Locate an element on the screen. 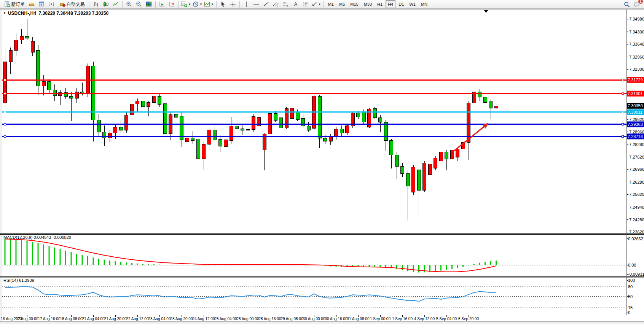  tf-button-M15: M15 is located at coordinates (354, 4).